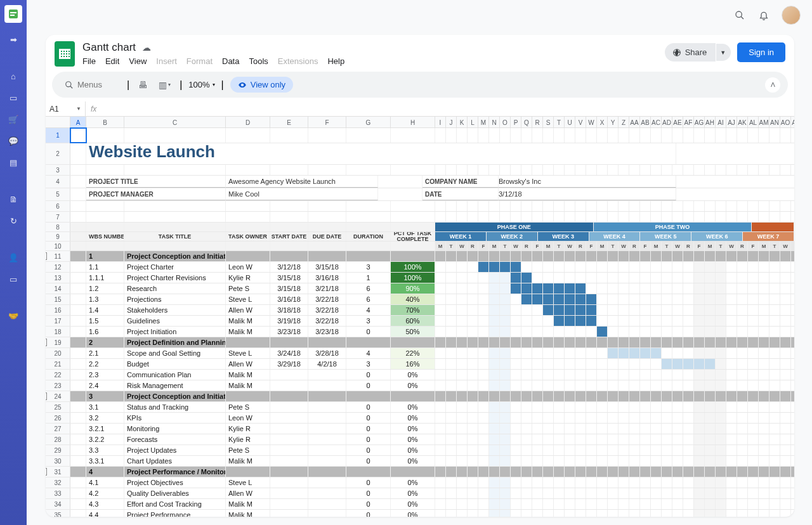  What do you see at coordinates (413, 321) in the screenshot?
I see `pct: 60%` at bounding box center [413, 321].